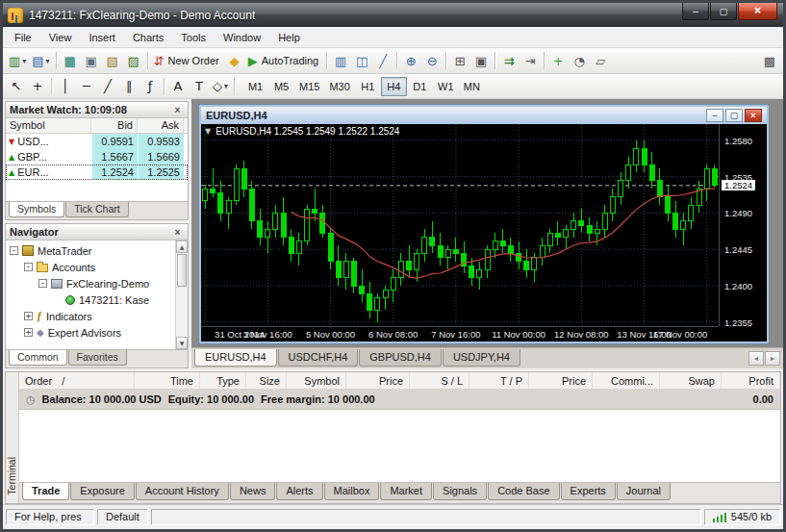 This screenshot has width=786, height=532. What do you see at coordinates (310, 87) in the screenshot?
I see `timeframe-m15-button: M15` at bounding box center [310, 87].